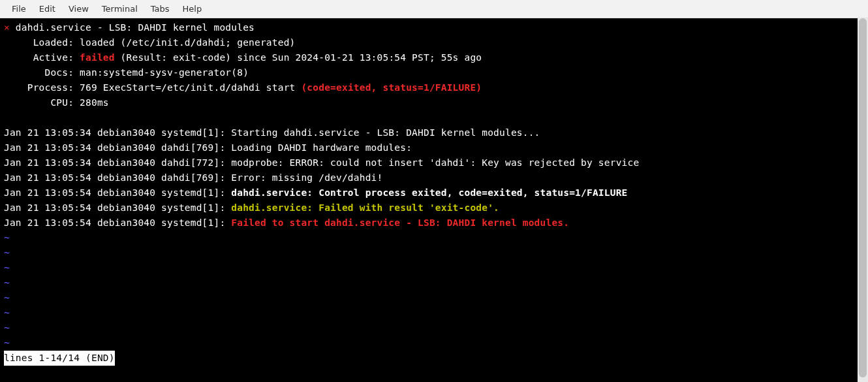  Describe the element at coordinates (42, 88) in the screenshot. I see `process-label: Process:` at that location.